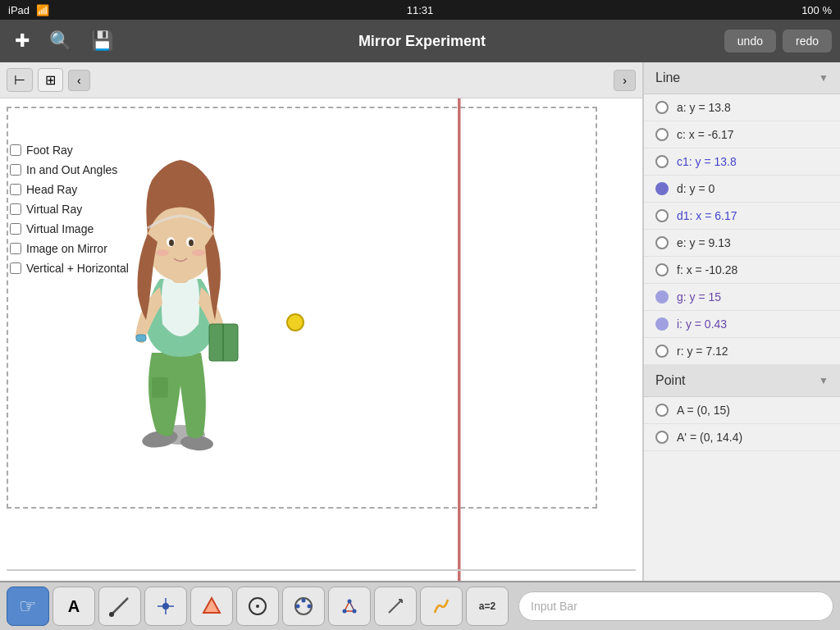 This screenshot has height=630, width=840. Describe the element at coordinates (322, 80) in the screenshot. I see `canvas-toolbar: ⊢ ⊞ ‹ ›` at that location.